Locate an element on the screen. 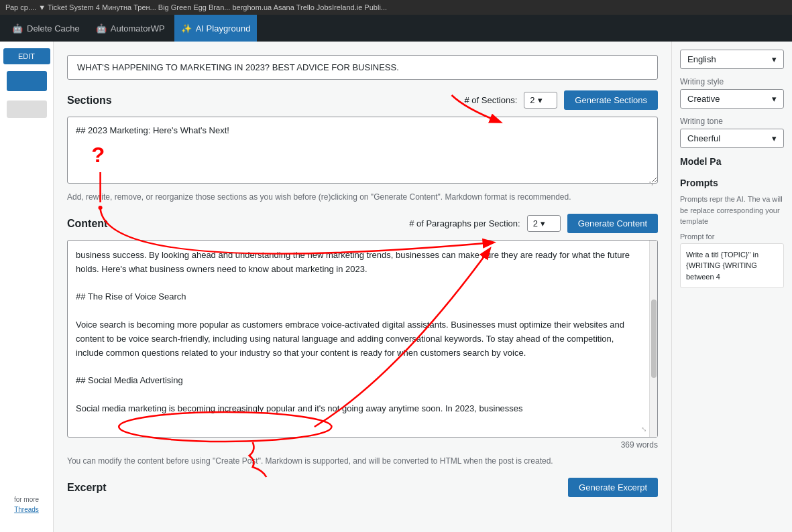 This screenshot has height=532, width=792. content-hint: You can modify the content before using … is located at coordinates (362, 461).